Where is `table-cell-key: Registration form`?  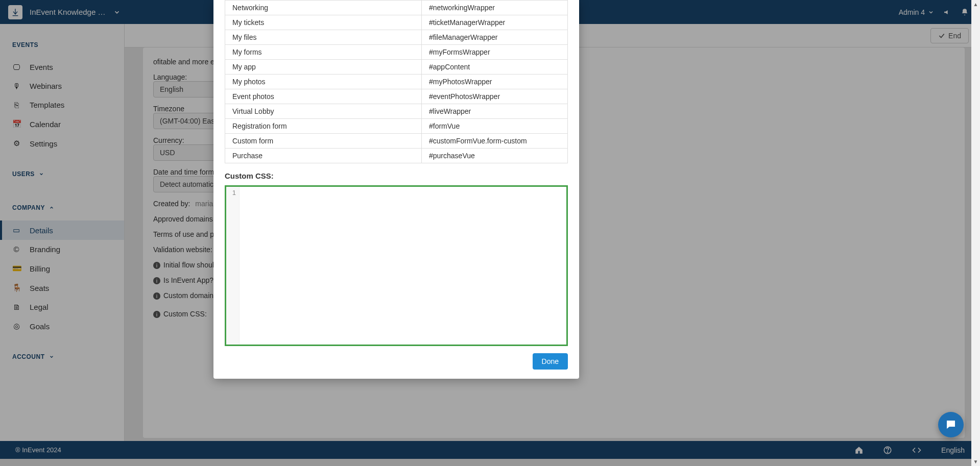
table-cell-key: Registration form is located at coordinates (324, 127).